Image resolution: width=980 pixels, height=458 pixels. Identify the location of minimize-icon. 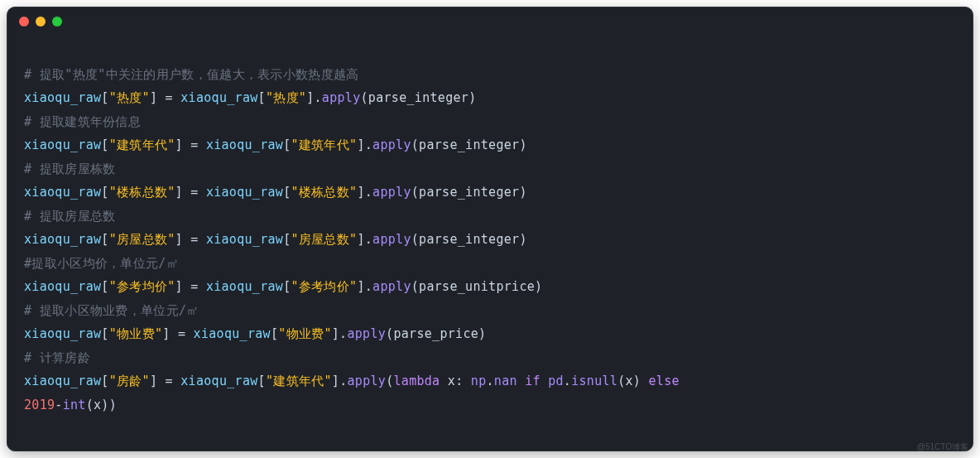
(41, 22).